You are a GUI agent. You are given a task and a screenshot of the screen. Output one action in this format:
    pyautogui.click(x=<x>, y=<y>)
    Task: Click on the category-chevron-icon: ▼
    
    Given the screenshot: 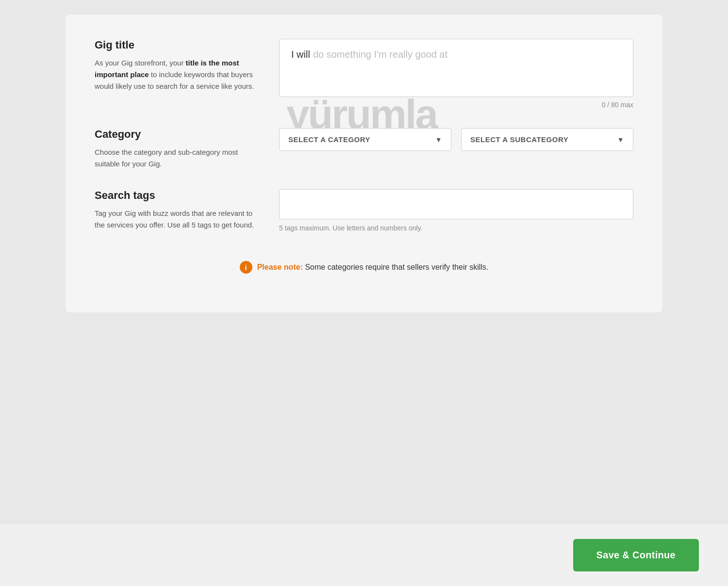 What is the action you would take?
    pyautogui.click(x=439, y=140)
    